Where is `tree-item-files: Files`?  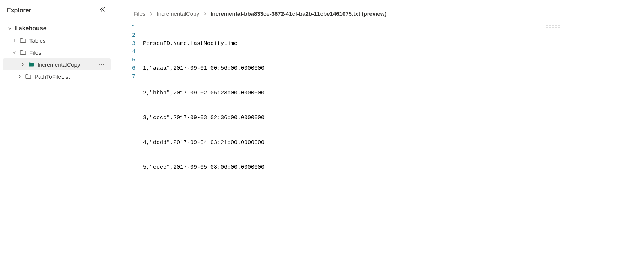 tree-item-files: Files is located at coordinates (57, 52).